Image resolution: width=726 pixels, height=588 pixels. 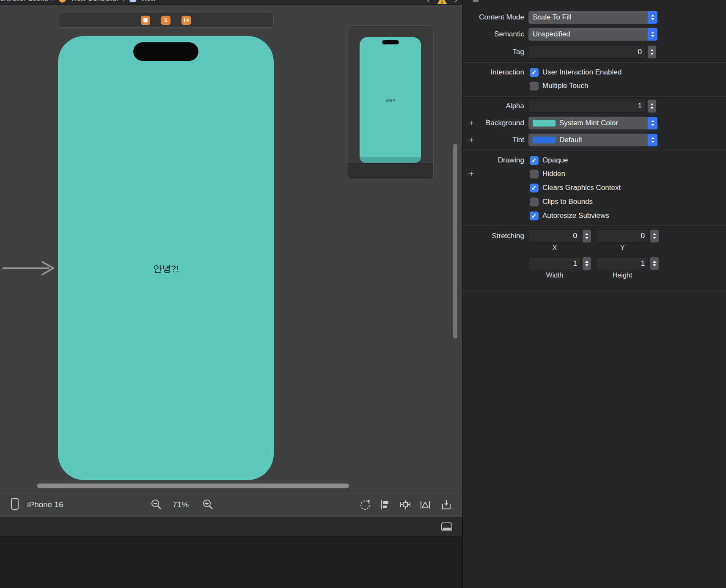 I want to click on warning-icon: 1, so click(x=442, y=2).